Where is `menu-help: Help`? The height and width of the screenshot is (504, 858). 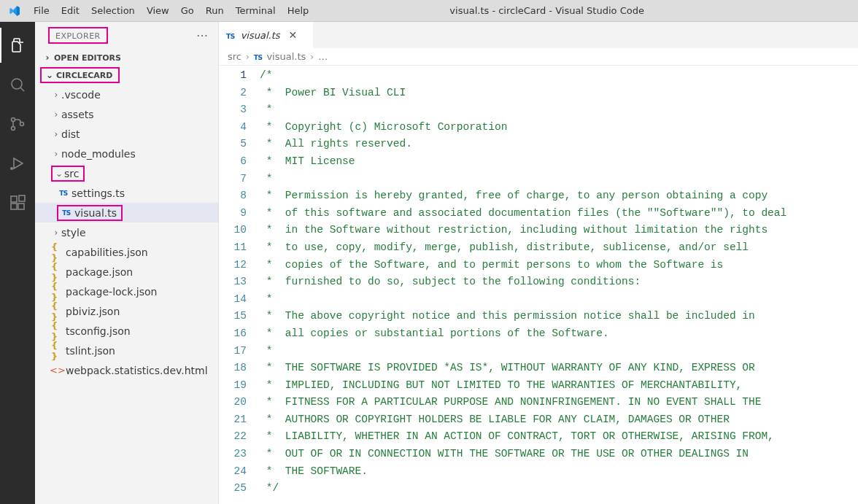 menu-help: Help is located at coordinates (298, 10).